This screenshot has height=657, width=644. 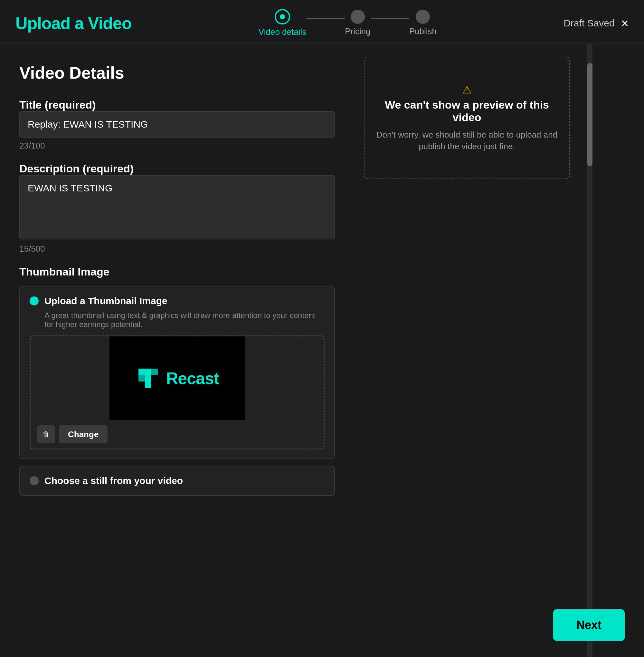 What do you see at coordinates (177, 207) in the screenshot?
I see `description-input: EWAN IS TESTING` at bounding box center [177, 207].